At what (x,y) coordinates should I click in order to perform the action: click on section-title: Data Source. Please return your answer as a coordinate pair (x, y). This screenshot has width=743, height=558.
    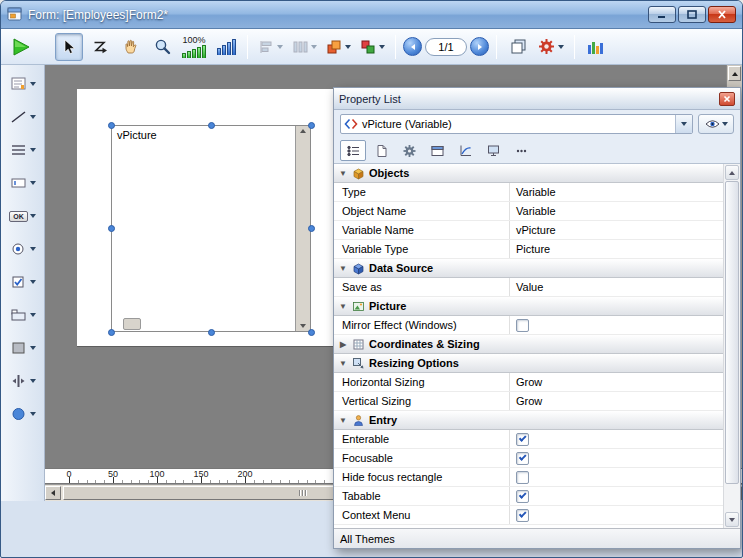
    Looking at the image, I should click on (401, 268).